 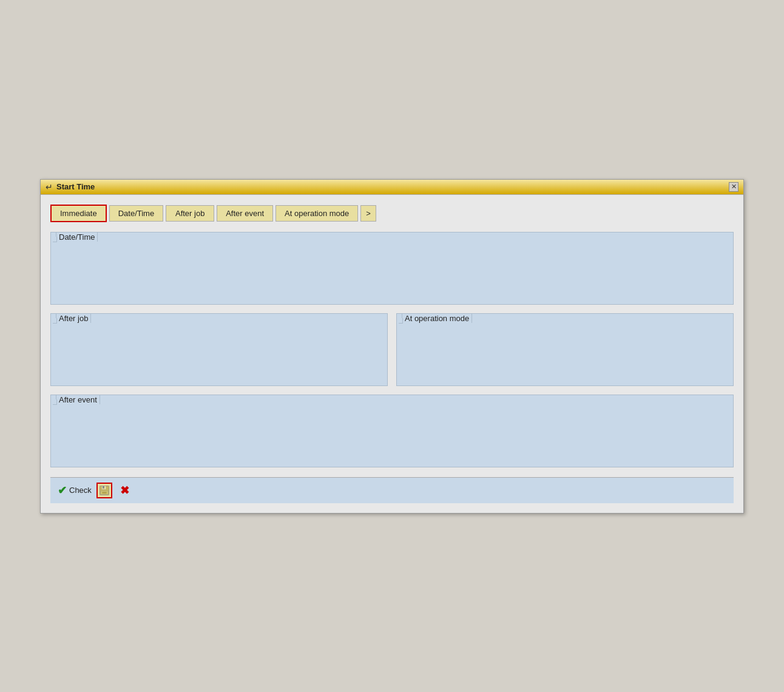 I want to click on panels-row: After job At operation mode, so click(x=392, y=350).